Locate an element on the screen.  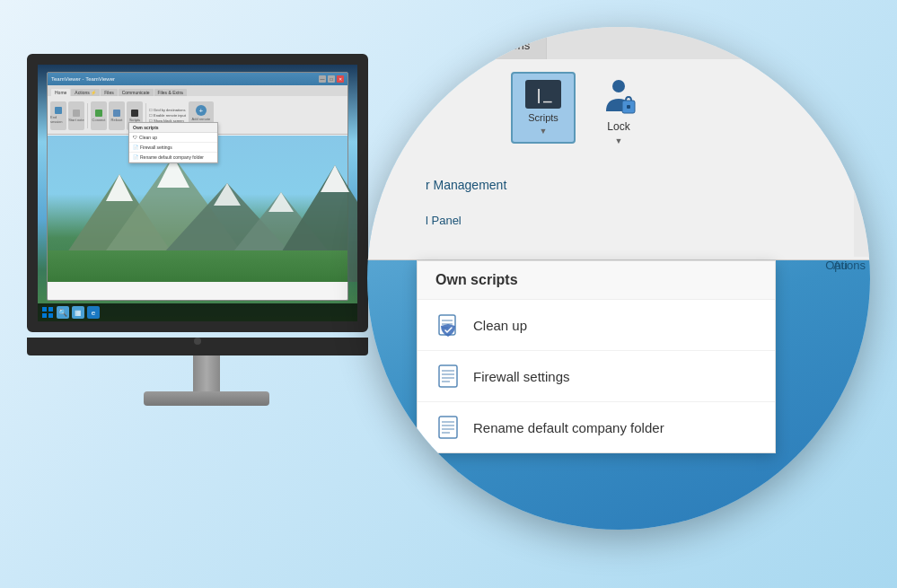
mini-tab-extra: Files & Extra is located at coordinates (171, 92).